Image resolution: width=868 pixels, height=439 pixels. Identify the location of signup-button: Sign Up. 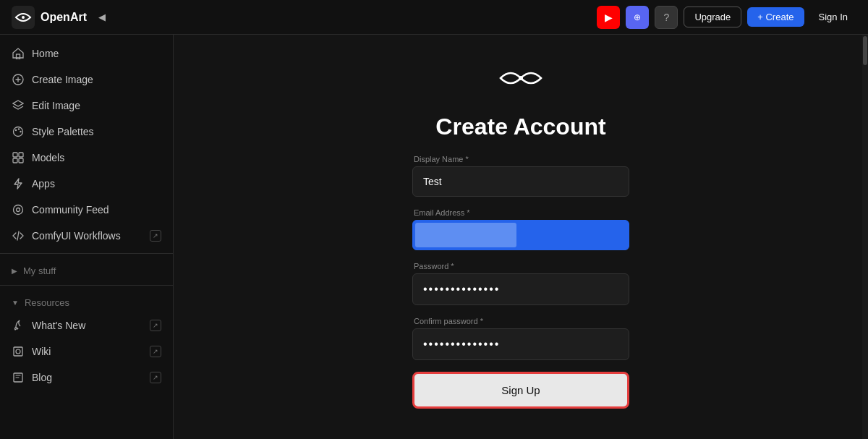
(521, 391).